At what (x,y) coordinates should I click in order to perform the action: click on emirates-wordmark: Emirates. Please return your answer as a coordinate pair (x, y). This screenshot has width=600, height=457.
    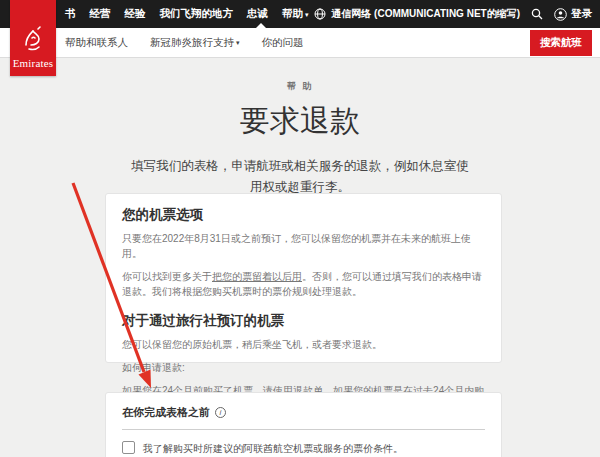
    Looking at the image, I should click on (34, 63).